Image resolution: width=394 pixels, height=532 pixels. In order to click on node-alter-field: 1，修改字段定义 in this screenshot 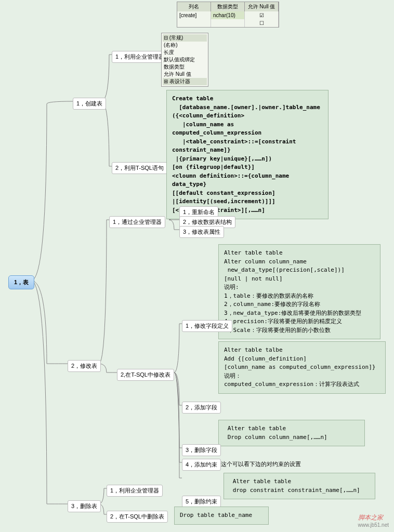, I will do `click(207, 326)`.